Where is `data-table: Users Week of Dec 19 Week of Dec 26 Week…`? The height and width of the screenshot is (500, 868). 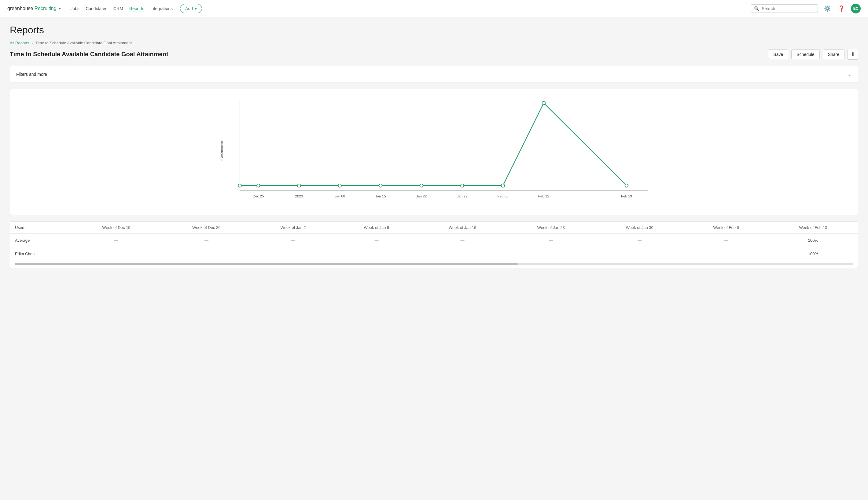
data-table: Users Week of Dec 19 Week of Dec 26 Week… is located at coordinates (434, 241).